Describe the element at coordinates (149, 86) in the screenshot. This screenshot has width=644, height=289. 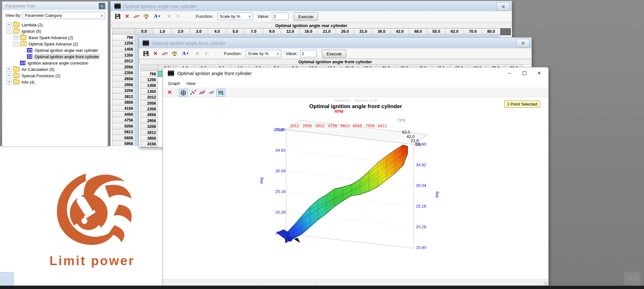
I see `front-row-header-cell: 1456` at that location.